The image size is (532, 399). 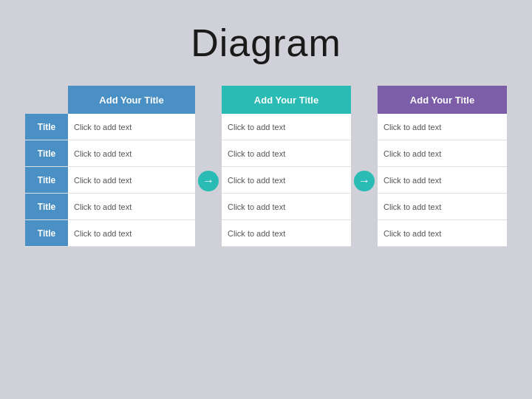 I want to click on arrow-icon-2: →, so click(x=364, y=181).